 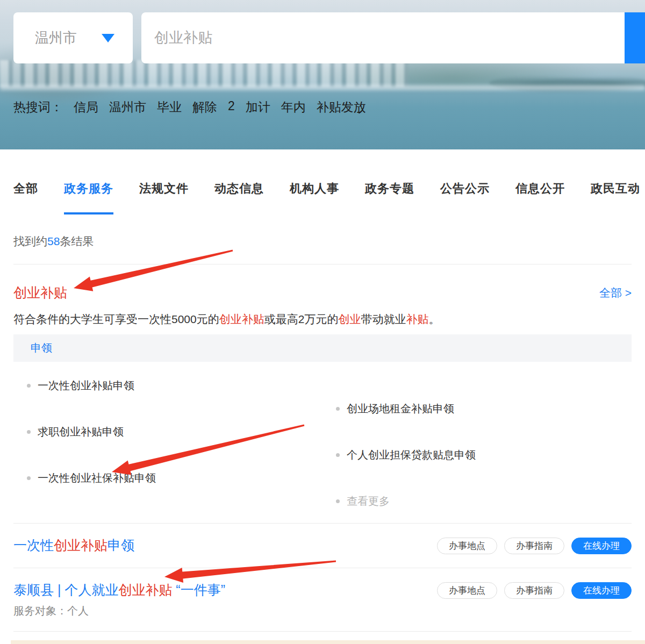 I want to click on result-subtitle: 服务对象：个人, so click(x=119, y=611).